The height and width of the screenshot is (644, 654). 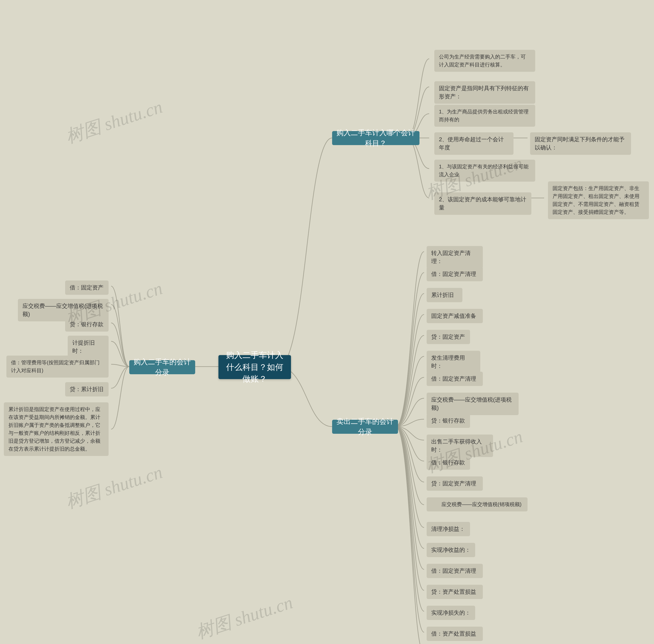 What do you see at coordinates (581, 143) in the screenshot?
I see `leaf-text: 固定资产同时满足下列条件的才能予以确认：` at bounding box center [581, 143].